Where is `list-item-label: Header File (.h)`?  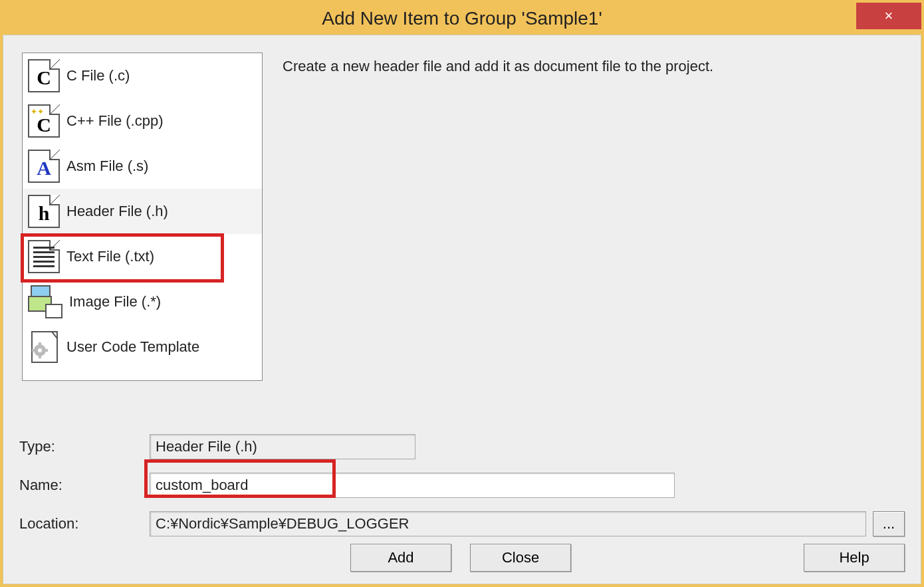
list-item-label: Header File (.h) is located at coordinates (117, 211).